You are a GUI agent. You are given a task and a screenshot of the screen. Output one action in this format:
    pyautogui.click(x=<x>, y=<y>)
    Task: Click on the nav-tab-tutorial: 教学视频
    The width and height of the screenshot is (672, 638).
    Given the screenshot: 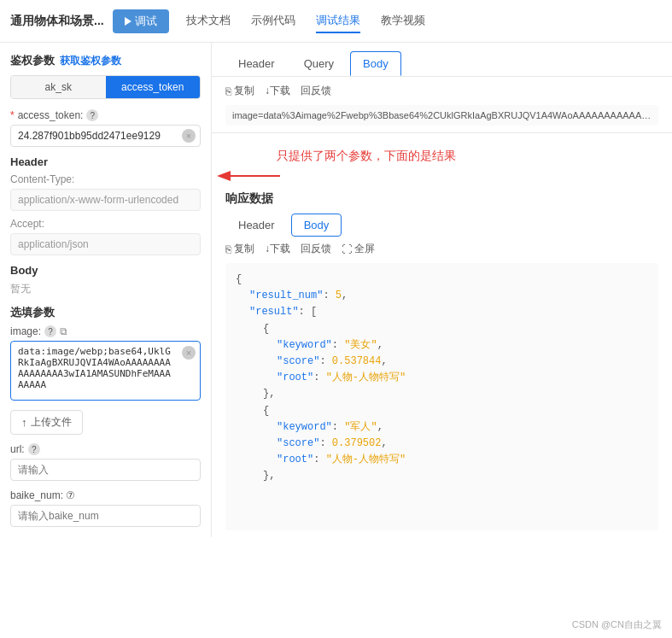 What is the action you would take?
    pyautogui.click(x=403, y=21)
    